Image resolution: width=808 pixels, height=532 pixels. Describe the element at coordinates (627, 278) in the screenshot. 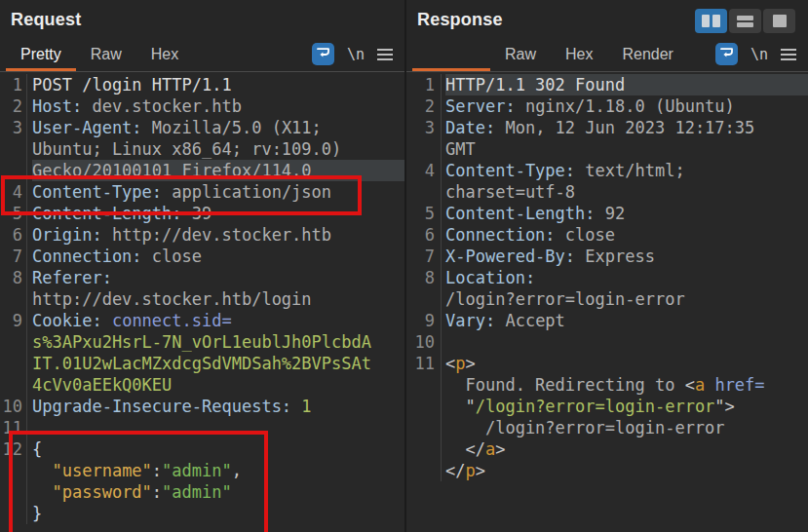

I see `code-text: Location:` at that location.